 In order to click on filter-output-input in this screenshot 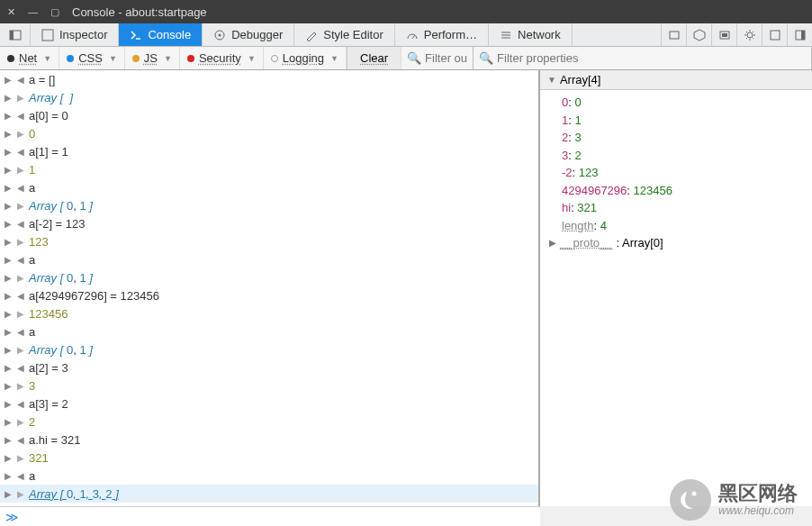, I will do `click(447, 58)`.